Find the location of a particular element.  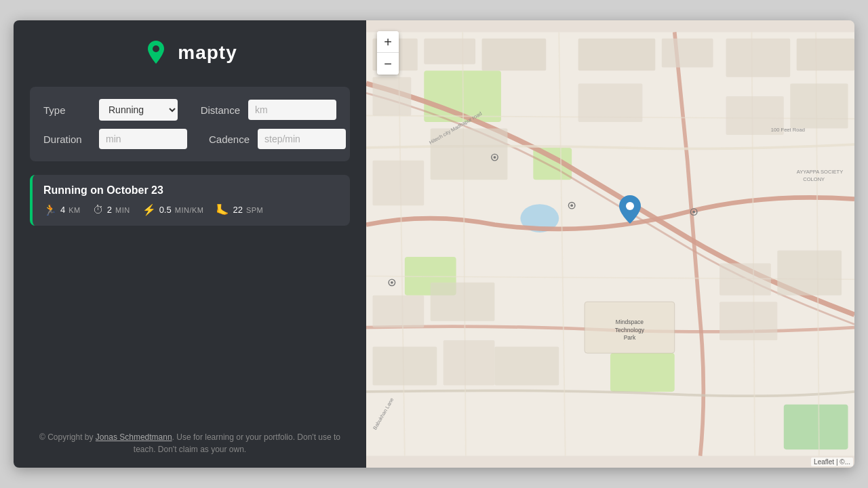

cadence-input is located at coordinates (302, 139).